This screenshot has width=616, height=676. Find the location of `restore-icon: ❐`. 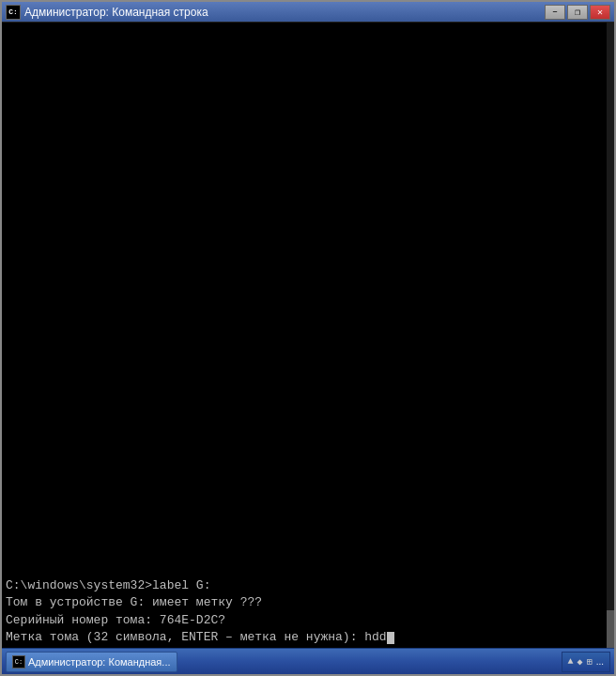

restore-icon: ❐ is located at coordinates (578, 12).